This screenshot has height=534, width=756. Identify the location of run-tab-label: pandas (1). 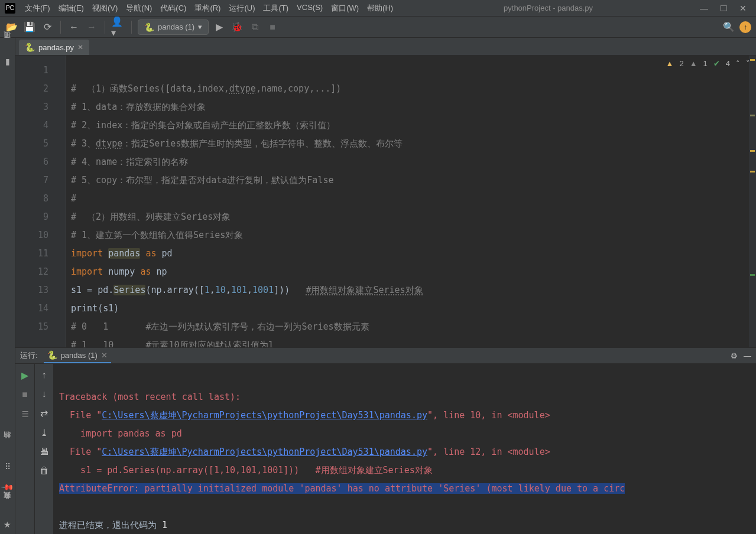
(79, 356).